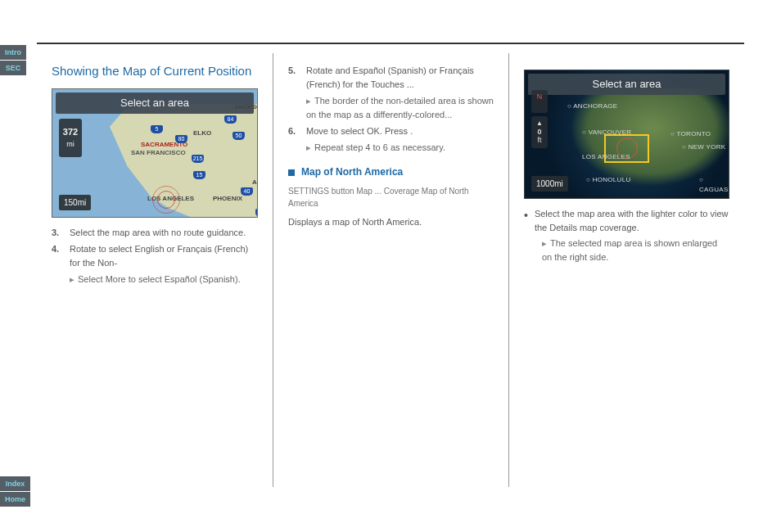 The image size is (781, 532). What do you see at coordinates (391, 223) in the screenshot?
I see `north-body: Displays a map of North America.` at bounding box center [391, 223].